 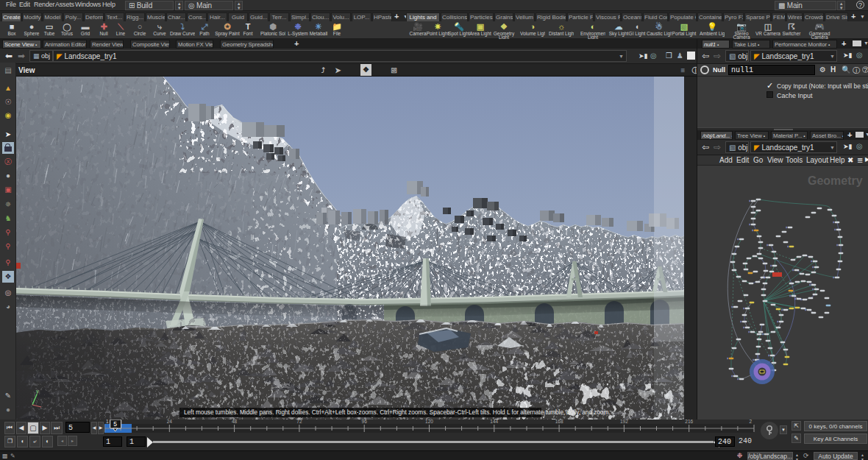 I want to click on svg-text: 216, so click(x=689, y=422).